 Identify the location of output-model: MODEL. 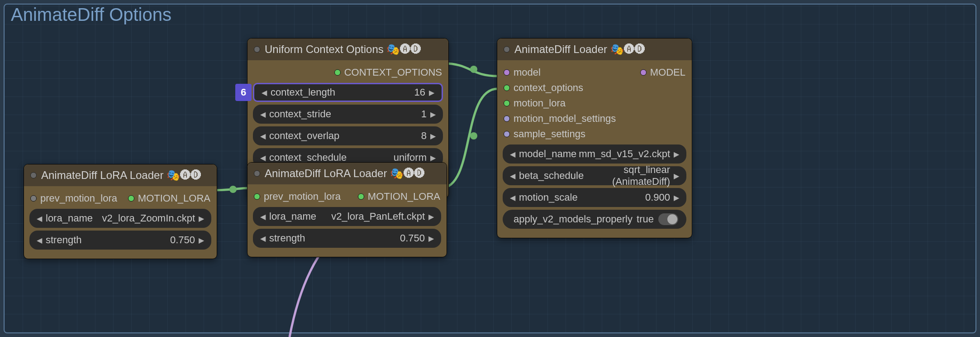
(663, 72).